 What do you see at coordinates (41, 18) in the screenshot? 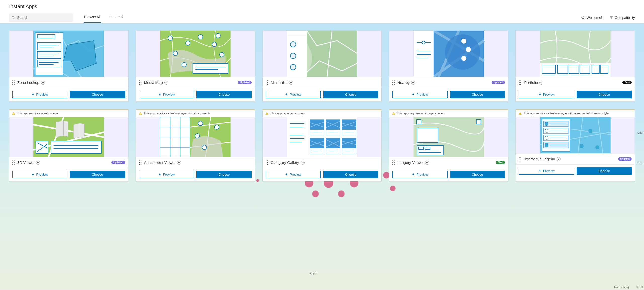
I see `search-box` at bounding box center [41, 18].